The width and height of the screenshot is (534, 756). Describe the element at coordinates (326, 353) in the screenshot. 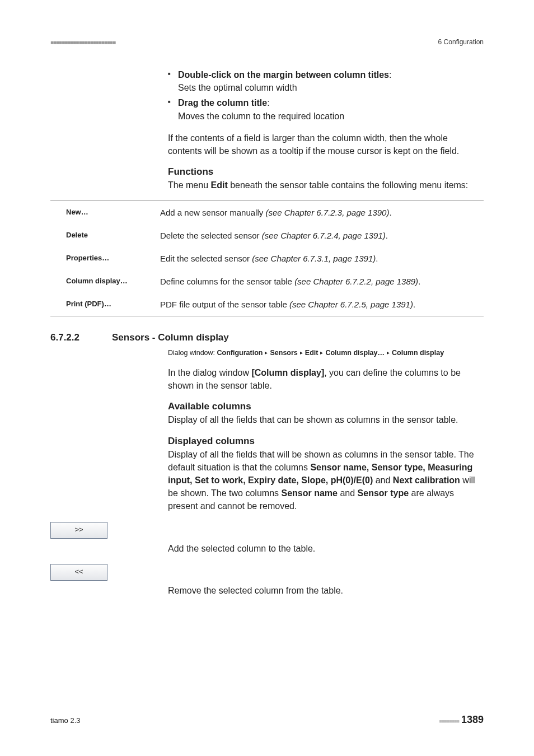

I see `breadcrumb: Dialog window: Configuration▸Sensors▸Edi…` at that location.